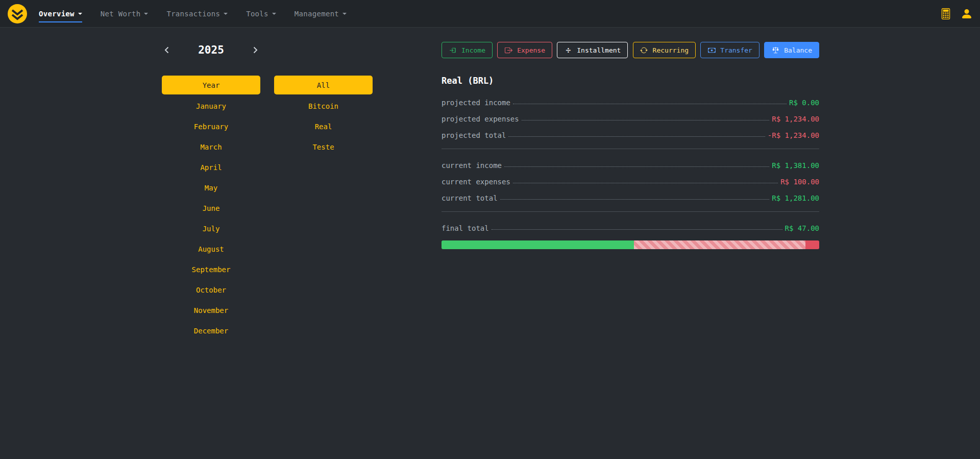 This screenshot has height=459, width=980. I want to click on row-value: R$ 1,234.00, so click(795, 119).